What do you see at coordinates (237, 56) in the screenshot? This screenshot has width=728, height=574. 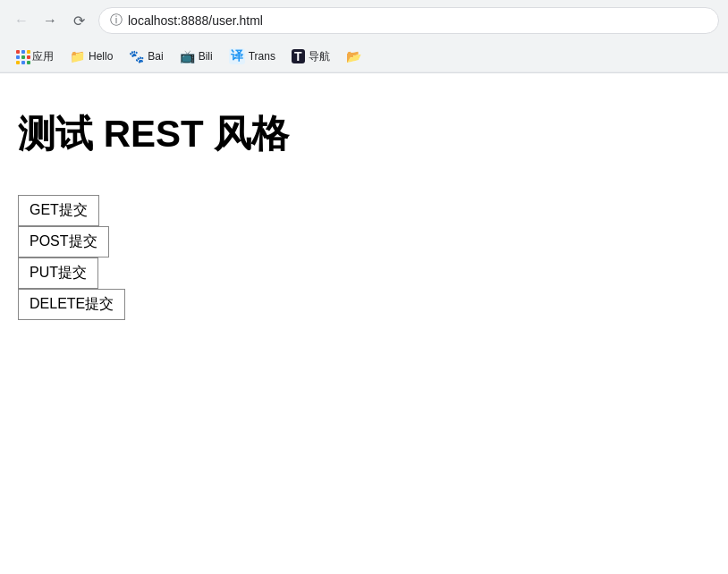 I see `translate-icon: 译` at bounding box center [237, 56].